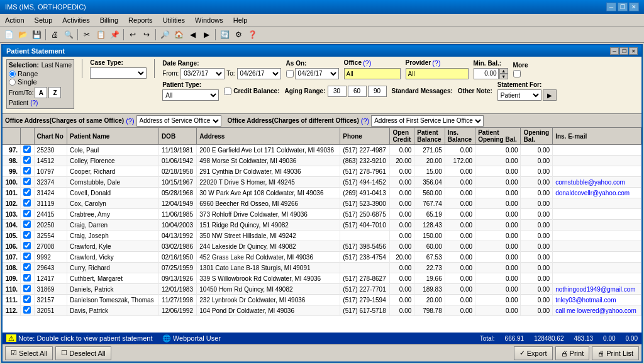 The width and height of the screenshot is (644, 364). I want to click on menu-action: Action, so click(15, 20).